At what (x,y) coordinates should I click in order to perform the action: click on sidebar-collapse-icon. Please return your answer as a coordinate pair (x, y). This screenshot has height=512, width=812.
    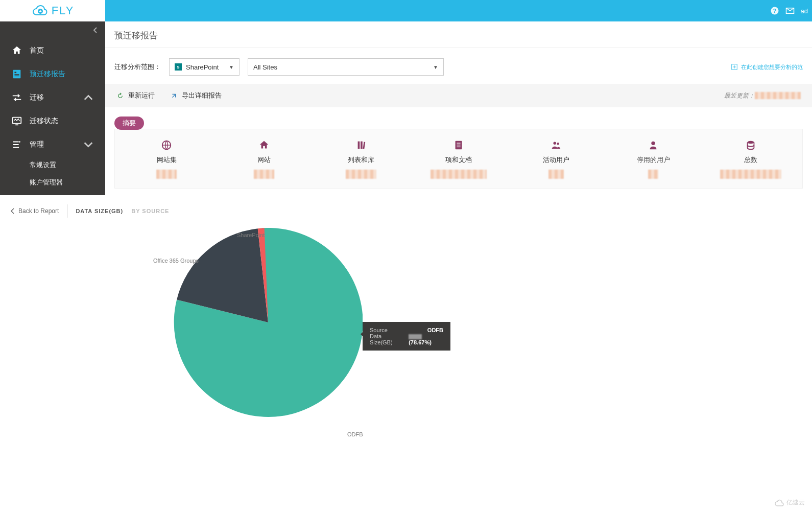
    Looking at the image, I should click on (95, 31).